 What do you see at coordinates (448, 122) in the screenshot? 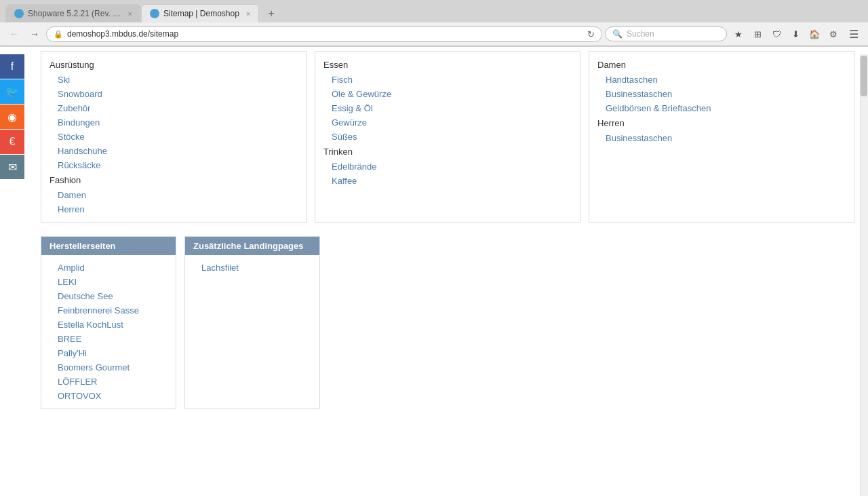
I see `item-gewurze: Gewürze` at bounding box center [448, 122].